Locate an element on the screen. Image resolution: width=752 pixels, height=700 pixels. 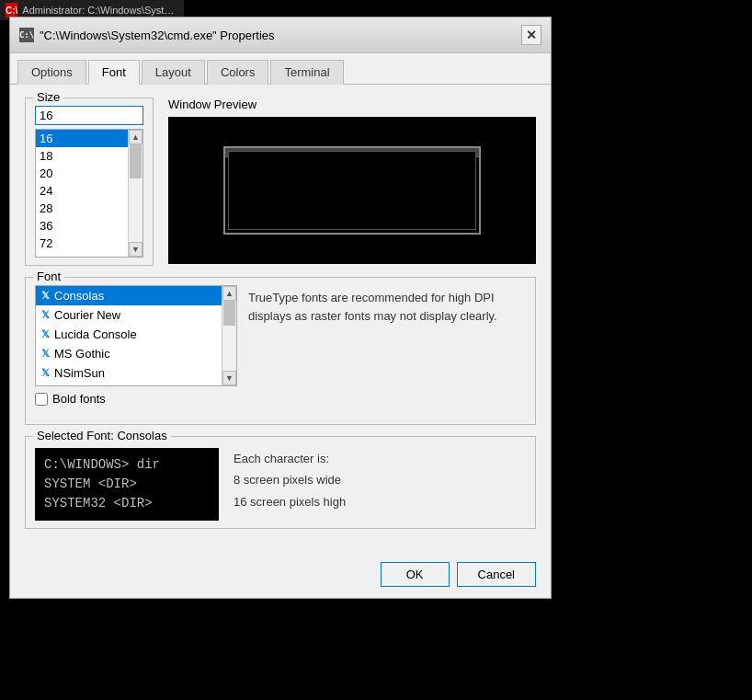
size-item-36: 36 is located at coordinates (82, 226).